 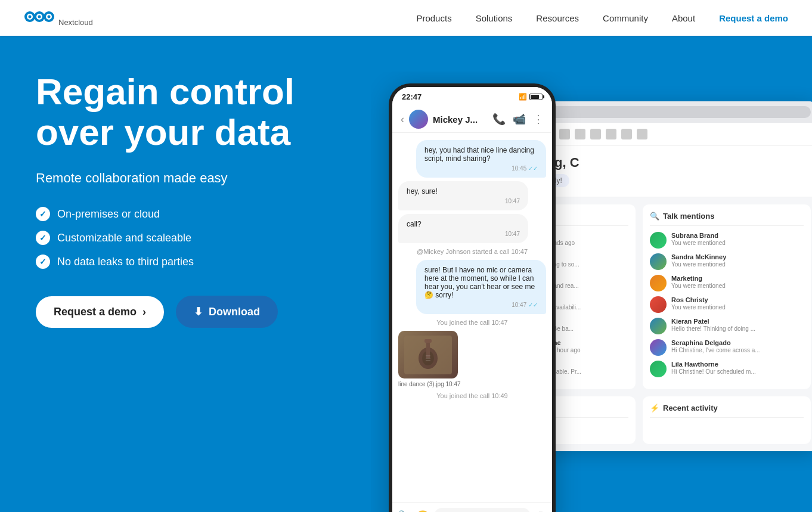 I want to click on mention-name-7: Lila Hawthorne, so click(x=737, y=364).